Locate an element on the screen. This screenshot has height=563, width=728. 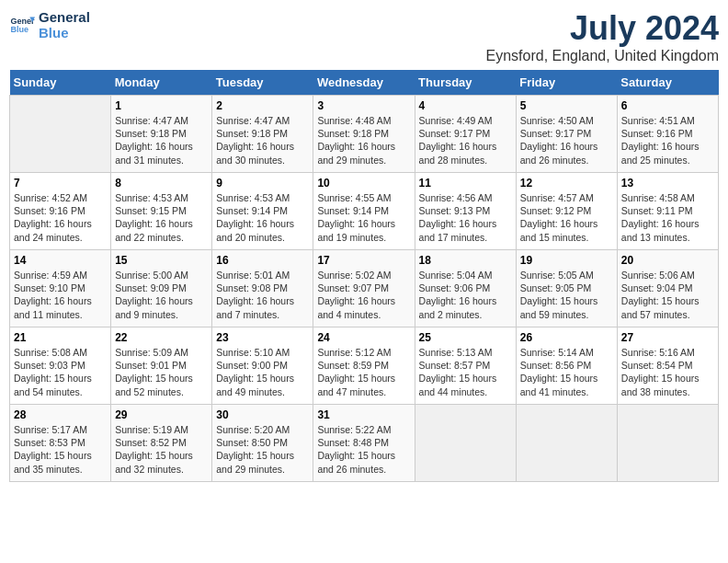
logo: General Blue General Blue is located at coordinates (50, 25).